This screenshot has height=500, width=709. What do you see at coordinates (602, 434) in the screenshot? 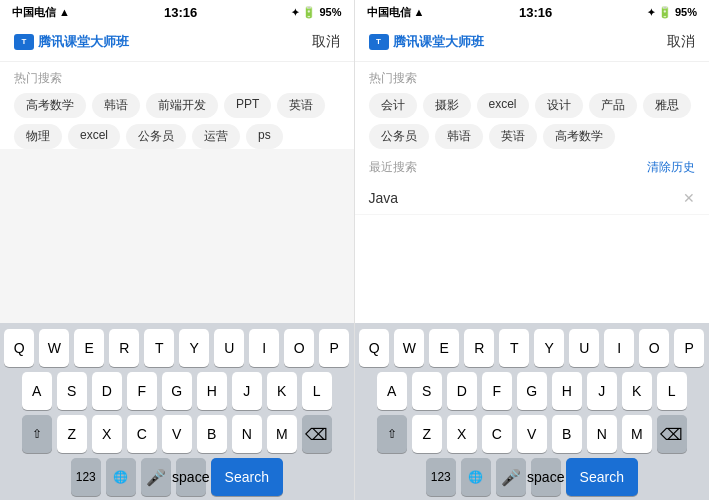
I see `key-N-right: N` at bounding box center [602, 434].